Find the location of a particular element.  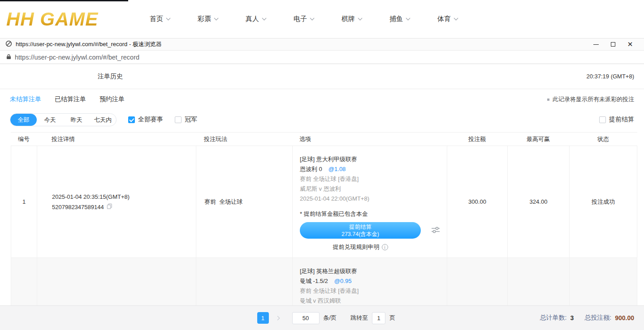

tab-settled: 已结算注单 is located at coordinates (70, 99).